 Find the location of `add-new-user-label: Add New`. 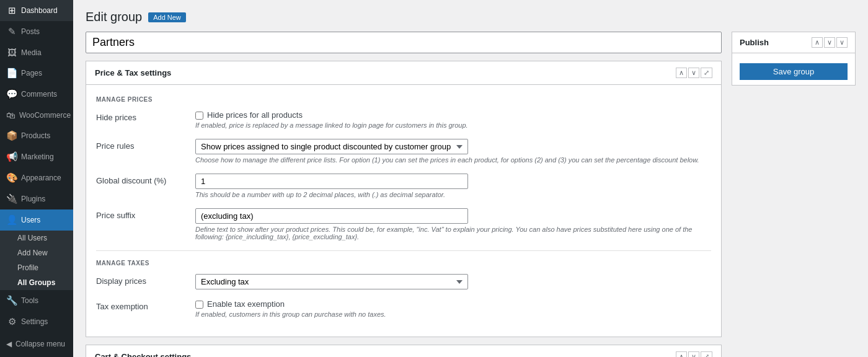

add-new-user-label: Add New is located at coordinates (32, 253).